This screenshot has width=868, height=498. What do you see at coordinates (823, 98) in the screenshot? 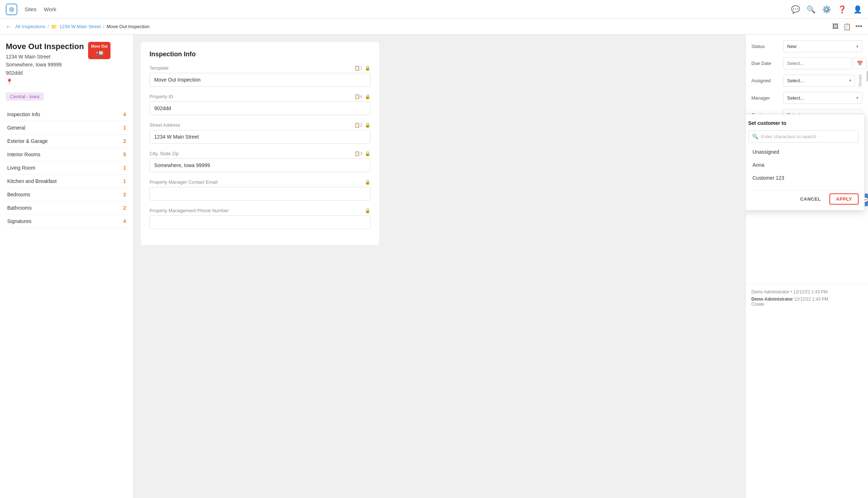
I see `manager-control: Select... ▼` at bounding box center [823, 98].